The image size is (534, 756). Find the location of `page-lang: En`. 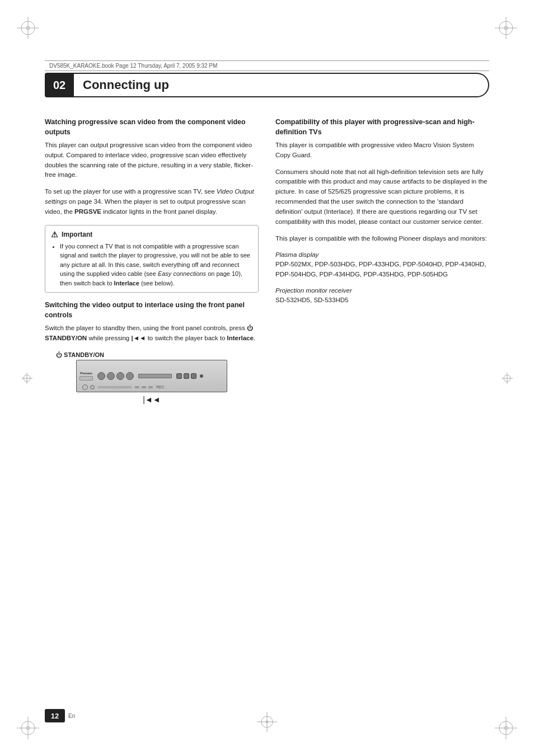

page-lang: En is located at coordinates (72, 716).